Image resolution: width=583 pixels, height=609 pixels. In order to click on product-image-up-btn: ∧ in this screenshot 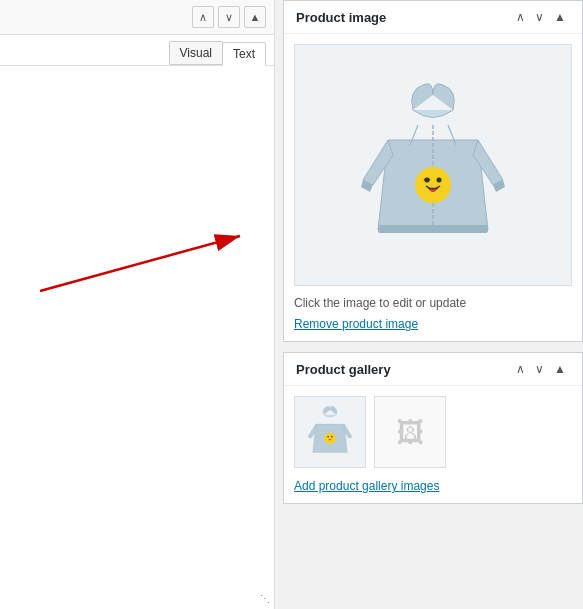, I will do `click(520, 17)`.